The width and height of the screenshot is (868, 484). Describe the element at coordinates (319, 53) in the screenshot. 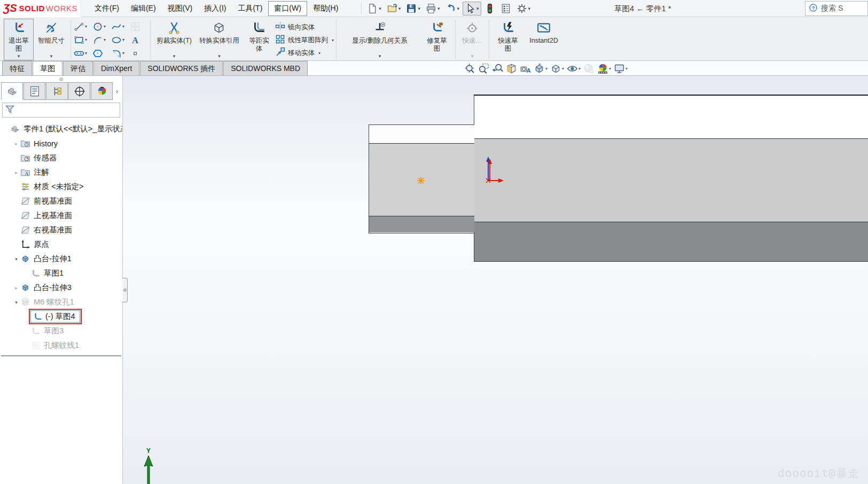

I see `move-dropdown: ▾` at that location.